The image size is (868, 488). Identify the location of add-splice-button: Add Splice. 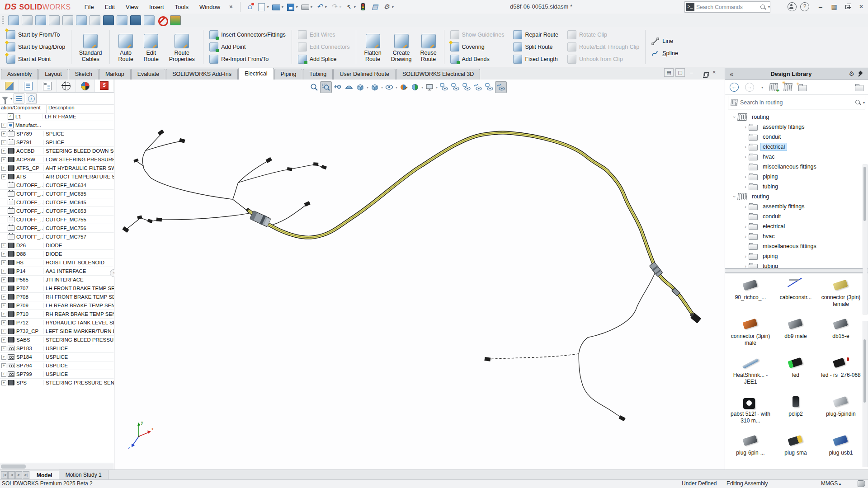
(324, 60).